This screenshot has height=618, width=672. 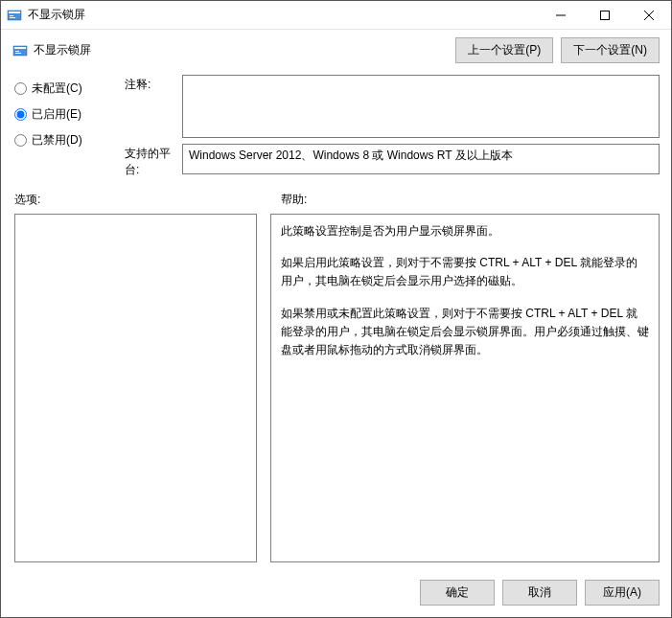 I want to click on help-label: 帮助:, so click(x=293, y=199).